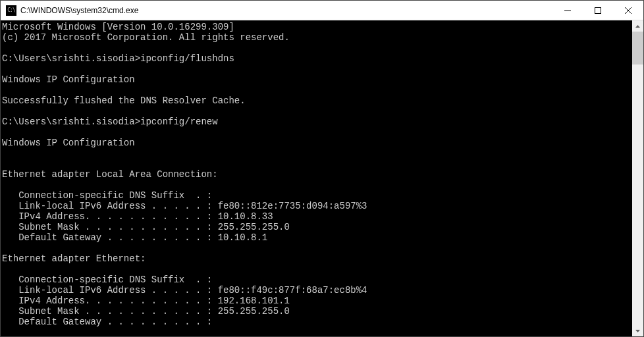 This screenshot has height=337, width=644. I want to click on scroll-up-arrow, so click(637, 26).